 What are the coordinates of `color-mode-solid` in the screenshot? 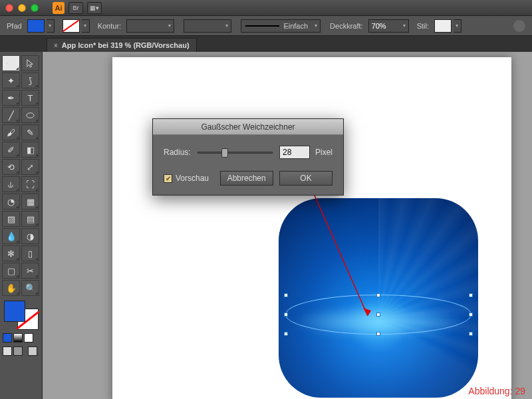 It's located at (7, 338).